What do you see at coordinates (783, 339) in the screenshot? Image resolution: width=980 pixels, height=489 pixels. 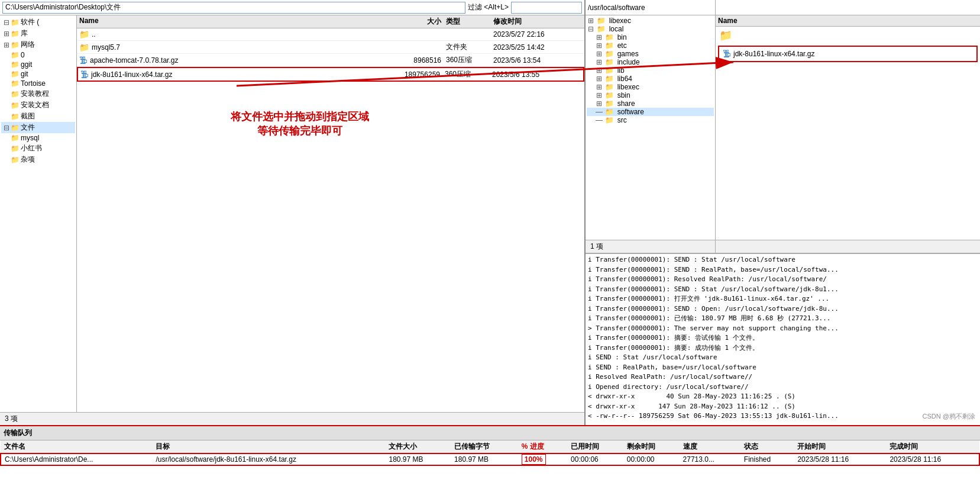 I see `log-line: i Transfer(00000001): 摘要: 尝试传输 1 个文件。` at bounding box center [783, 339].